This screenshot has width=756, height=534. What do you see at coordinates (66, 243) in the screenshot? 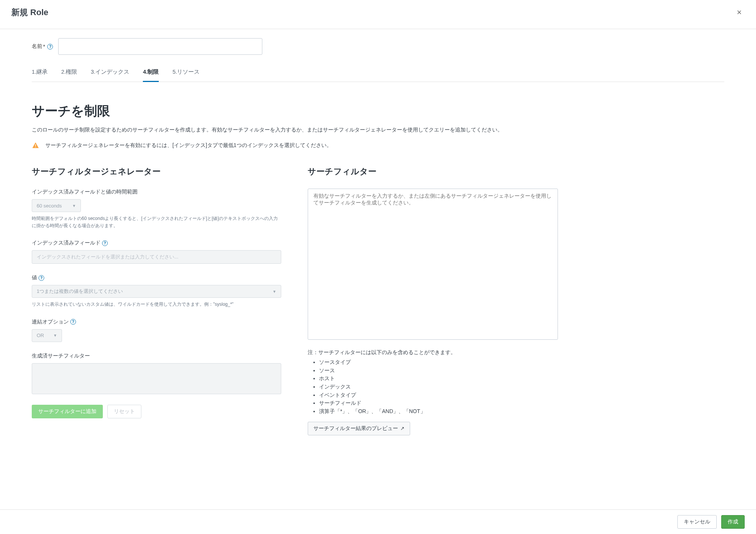
I see `indexed-field-label-text: インデックス済みフィールド` at bounding box center [66, 243].